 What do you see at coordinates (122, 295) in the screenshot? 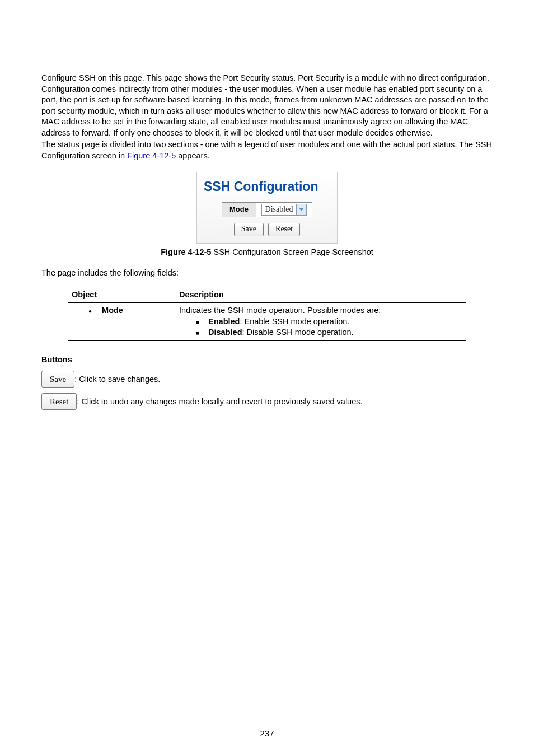
I see `header-object: Object` at bounding box center [122, 295].